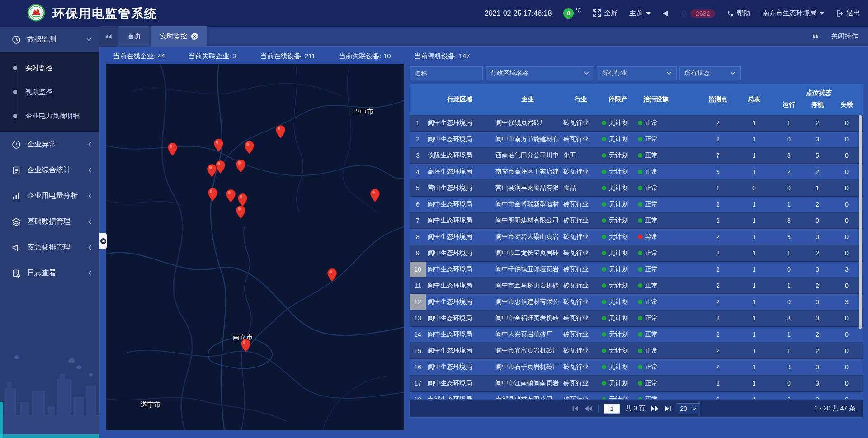 This screenshot has height=438, width=868. I want to click on cell-company: 阆中市金博瑞新型墙材, so click(528, 204).